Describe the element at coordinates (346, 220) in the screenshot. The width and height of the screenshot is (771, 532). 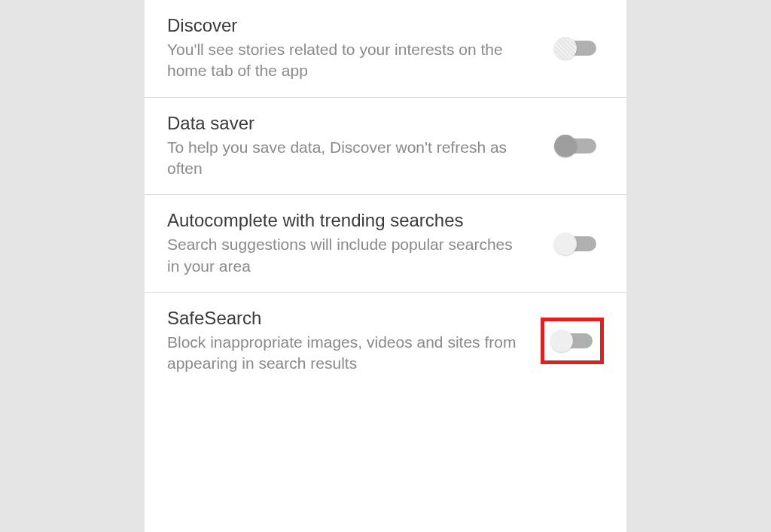
I see `setting-title: Autocomplete with trending searches` at that location.